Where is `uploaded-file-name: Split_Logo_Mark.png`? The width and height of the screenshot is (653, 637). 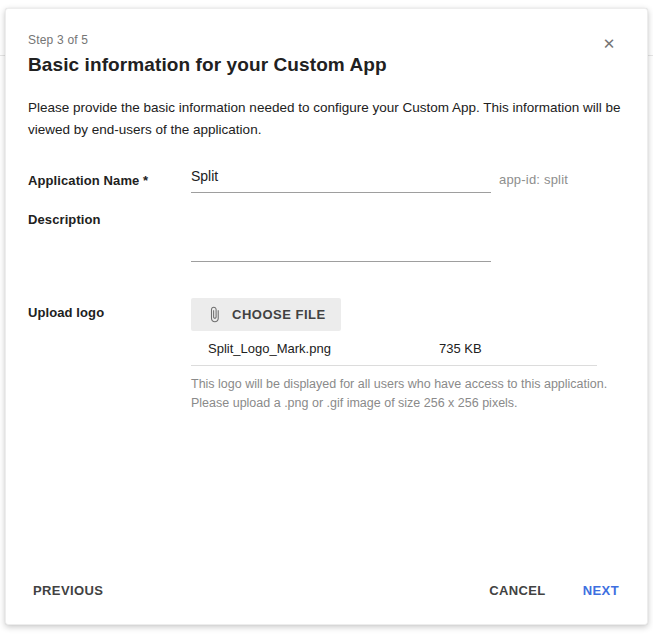
uploaded-file-name: Split_Logo_Mark.png is located at coordinates (324, 348).